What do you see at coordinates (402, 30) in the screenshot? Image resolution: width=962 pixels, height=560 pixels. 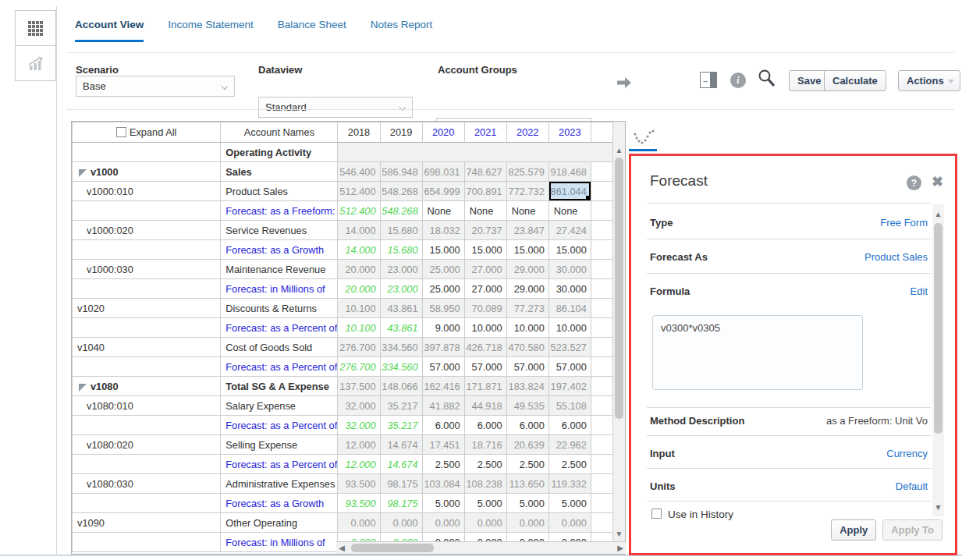 I see `tab-notes-report: Notes Report` at bounding box center [402, 30].